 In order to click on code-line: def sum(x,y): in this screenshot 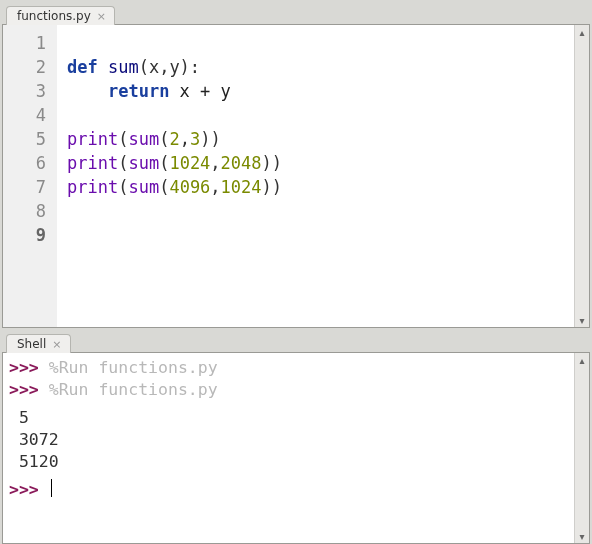, I will do `click(320, 67)`.